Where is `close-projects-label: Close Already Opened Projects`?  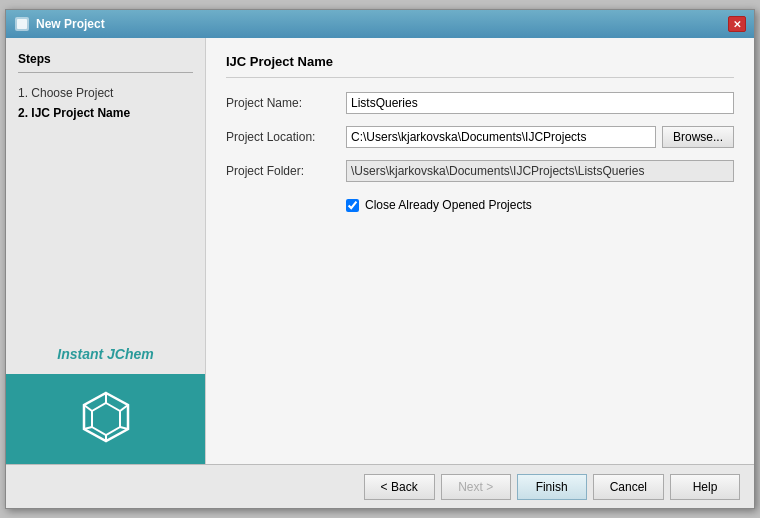 close-projects-label: Close Already Opened Projects is located at coordinates (448, 205).